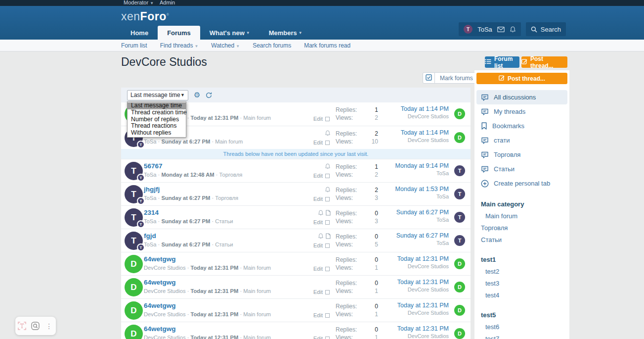  I want to click on sidebar-item-my-threads: My threads, so click(522, 112).